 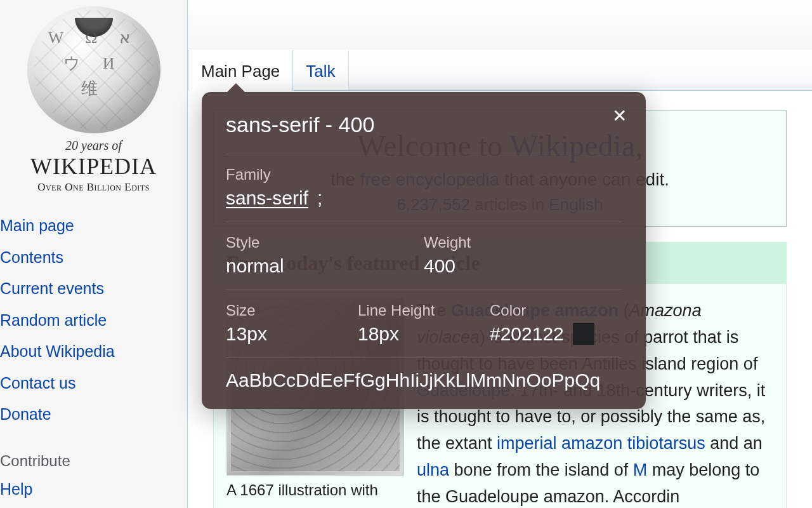 I want to click on value-weight: 400, so click(x=523, y=266).